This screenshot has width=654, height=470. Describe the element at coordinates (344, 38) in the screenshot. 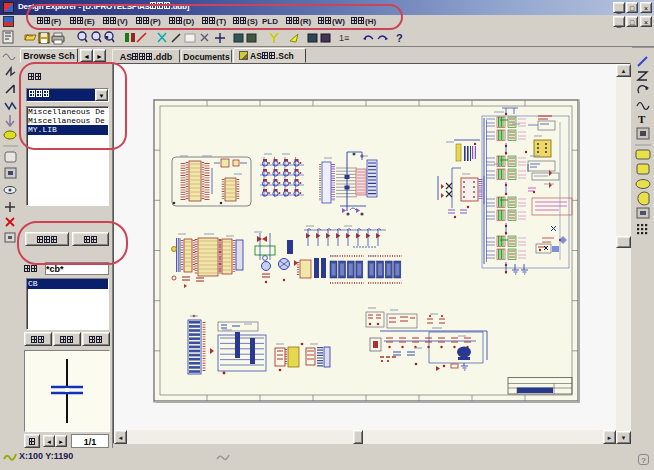

I see `svg-text: 1≡` at that location.